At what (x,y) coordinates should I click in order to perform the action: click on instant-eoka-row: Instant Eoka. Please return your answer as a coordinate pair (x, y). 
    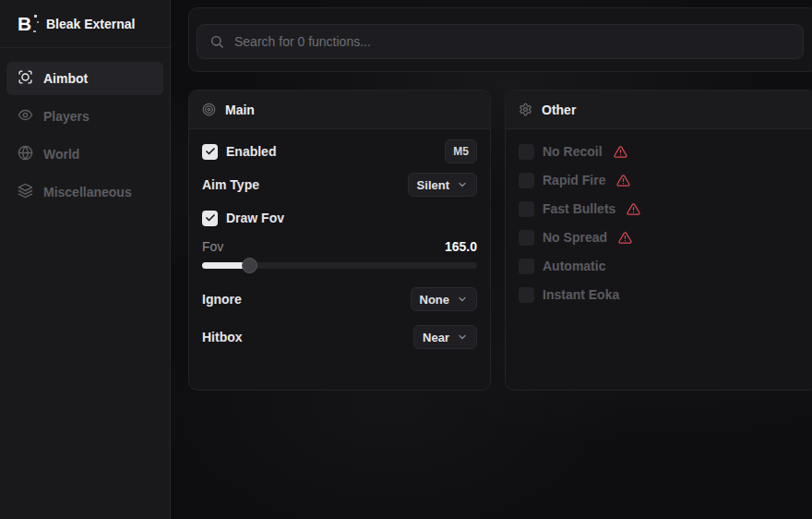
    Looking at the image, I should click on (661, 295).